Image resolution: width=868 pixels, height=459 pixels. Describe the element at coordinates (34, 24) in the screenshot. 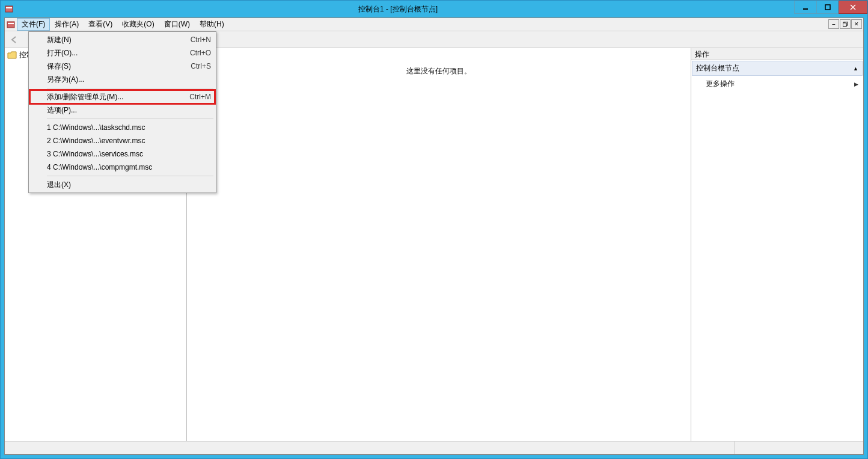

I see `menu-file: 文件(F)` at that location.